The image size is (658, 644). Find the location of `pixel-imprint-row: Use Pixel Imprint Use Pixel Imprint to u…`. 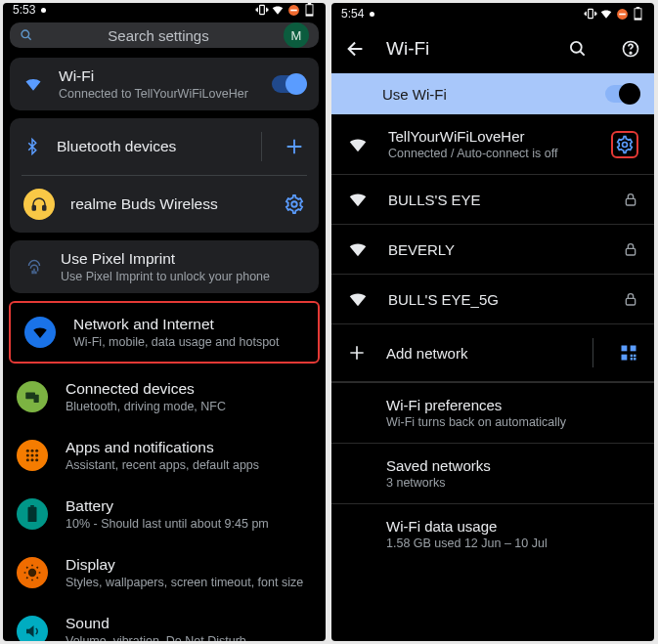

pixel-imprint-row: Use Pixel Imprint Use Pixel Imprint to u… is located at coordinates (164, 267).